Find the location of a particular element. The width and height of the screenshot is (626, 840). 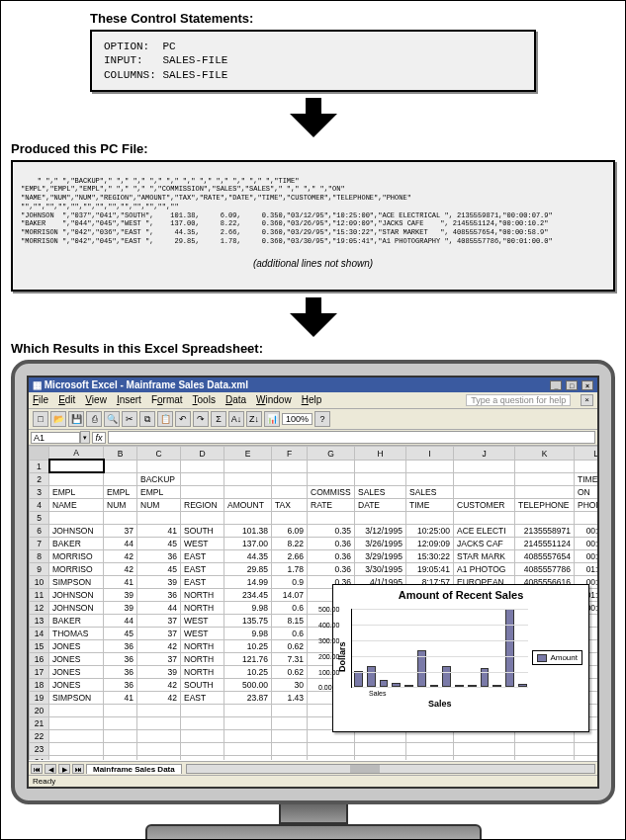

cell: 2145551124 is located at coordinates (545, 544).